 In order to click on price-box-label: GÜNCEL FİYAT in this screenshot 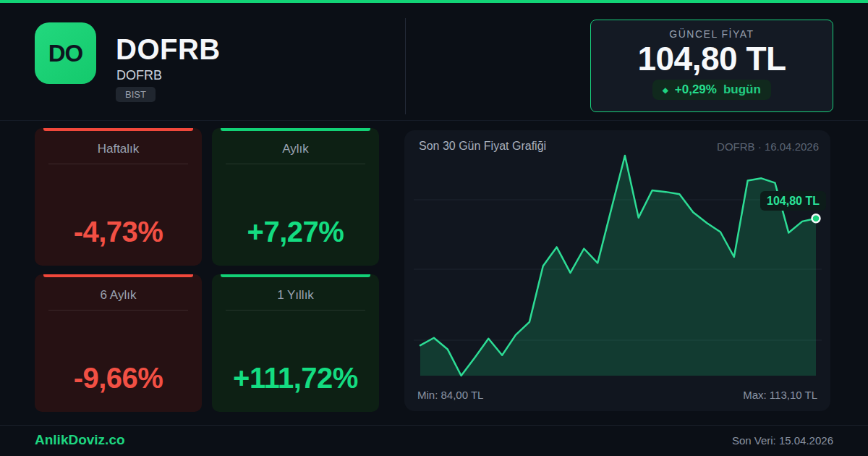, I will do `click(712, 34)`.